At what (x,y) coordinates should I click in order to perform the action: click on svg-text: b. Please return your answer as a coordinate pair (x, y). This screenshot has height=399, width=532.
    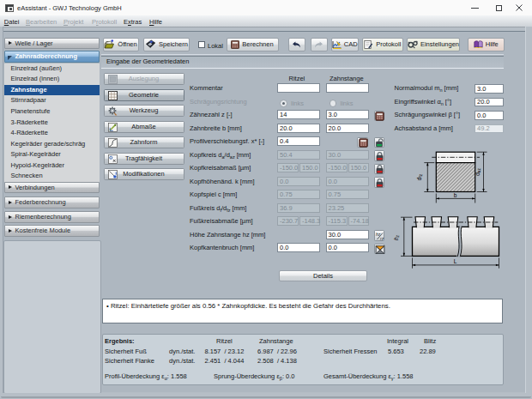
    Looking at the image, I should click on (456, 196).